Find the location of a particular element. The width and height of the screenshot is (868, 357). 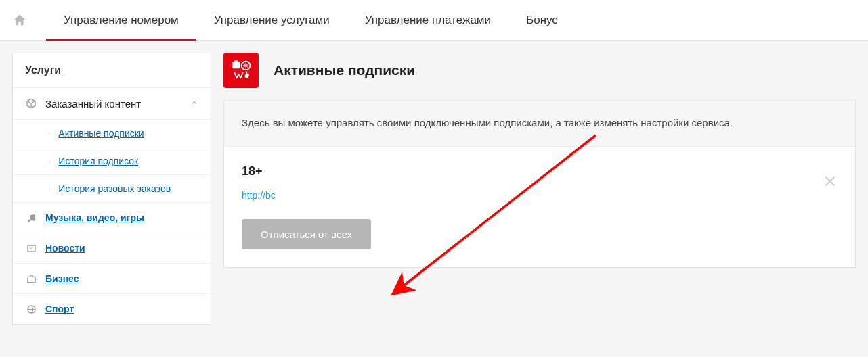

top-nav: Управление номером Управление услугами У… is located at coordinates (434, 20).